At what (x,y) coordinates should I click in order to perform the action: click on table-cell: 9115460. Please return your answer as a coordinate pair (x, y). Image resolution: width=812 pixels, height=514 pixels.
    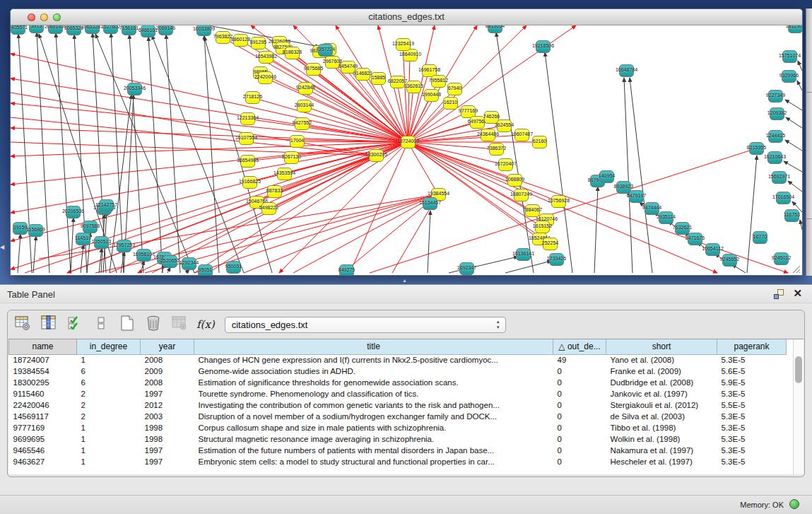
    Looking at the image, I should click on (43, 394).